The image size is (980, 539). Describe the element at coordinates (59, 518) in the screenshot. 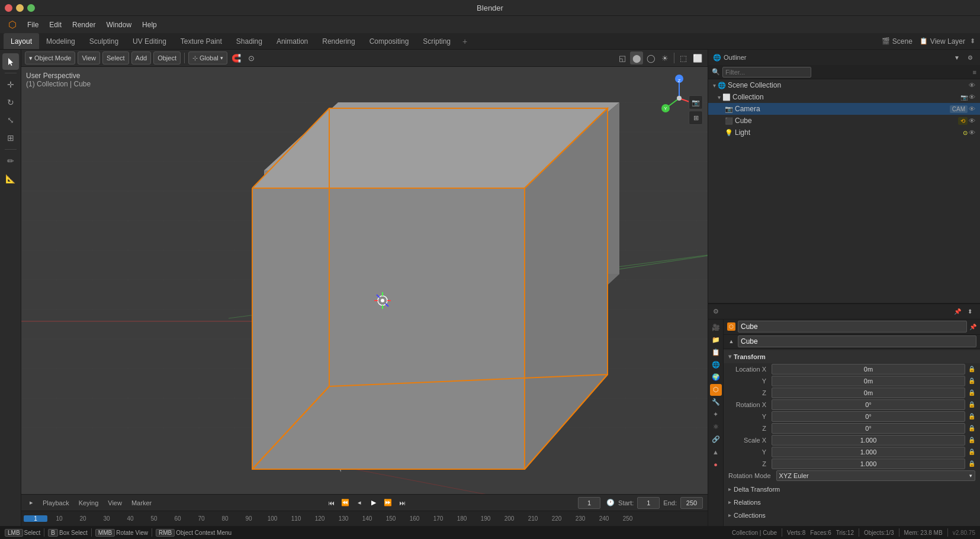

I see `frame-10: 10` at that location.